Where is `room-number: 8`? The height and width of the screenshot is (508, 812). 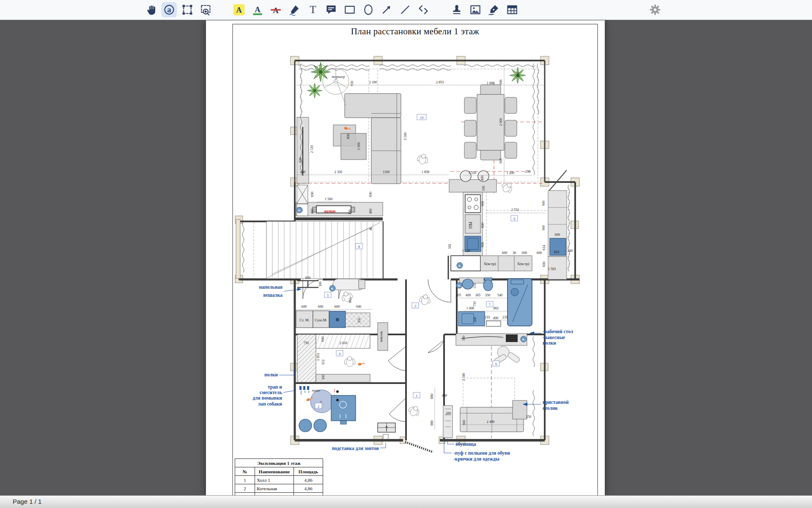
room-number: 8 is located at coordinates (359, 247).